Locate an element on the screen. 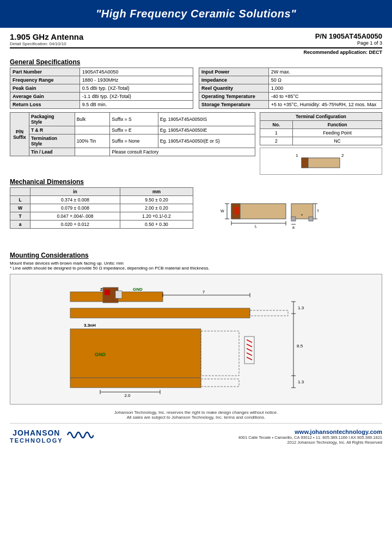 The width and height of the screenshot is (392, 551). suffix-cat-2b: Tin / Lead is located at coordinates (52, 152).